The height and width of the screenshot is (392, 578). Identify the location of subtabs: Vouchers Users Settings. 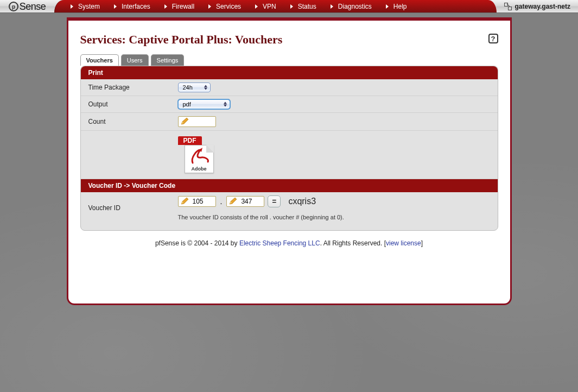
(289, 60).